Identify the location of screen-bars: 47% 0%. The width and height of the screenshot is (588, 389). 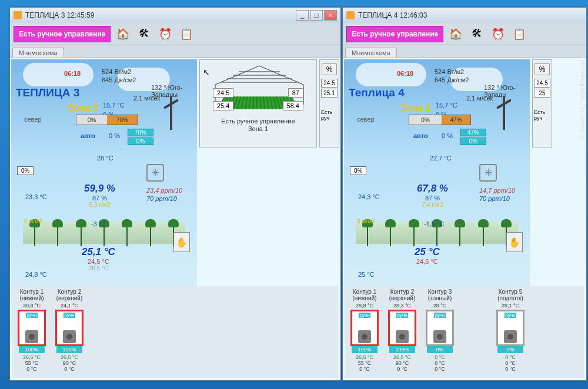
(473, 138).